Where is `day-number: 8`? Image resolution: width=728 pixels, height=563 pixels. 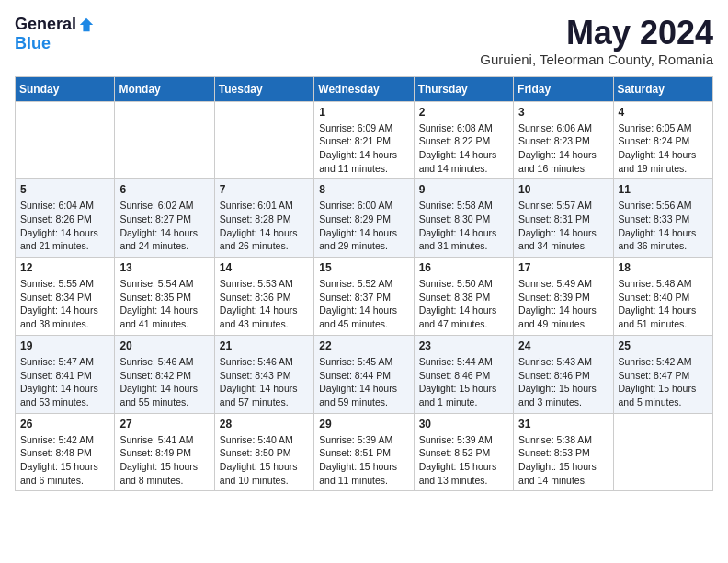 day-number: 8 is located at coordinates (364, 190).